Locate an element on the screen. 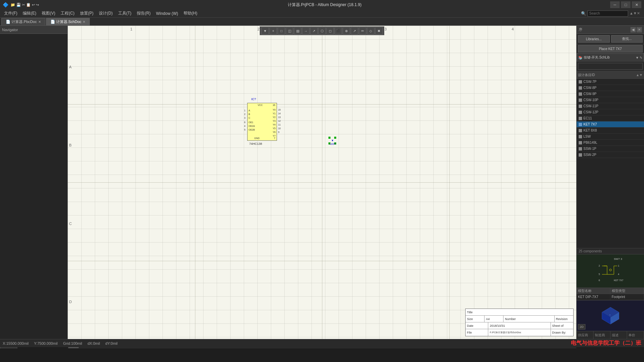 The height and width of the screenshot is (362, 644). design-items-controls: ▲▼ is located at coordinates (639, 75).